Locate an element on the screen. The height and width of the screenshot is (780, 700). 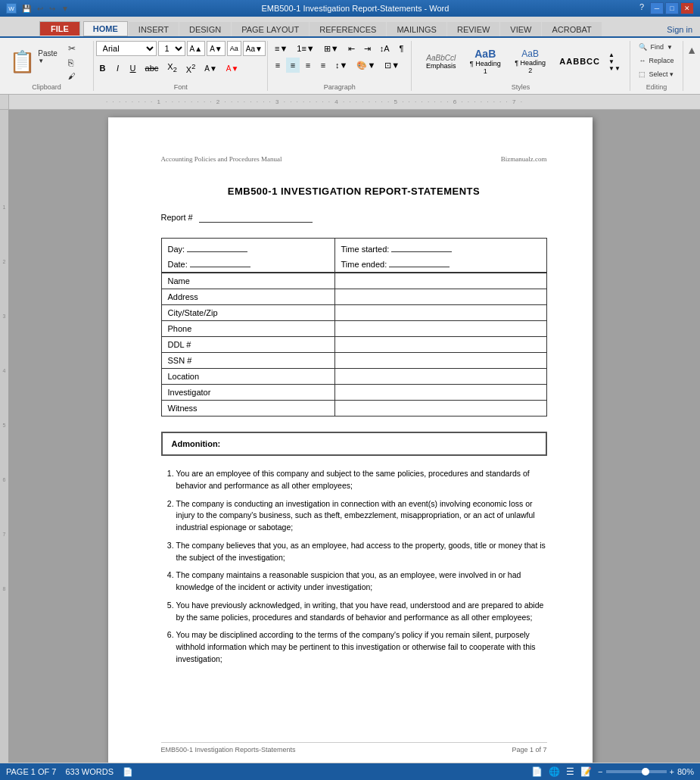
view-print-icon: 📄 is located at coordinates (537, 772).